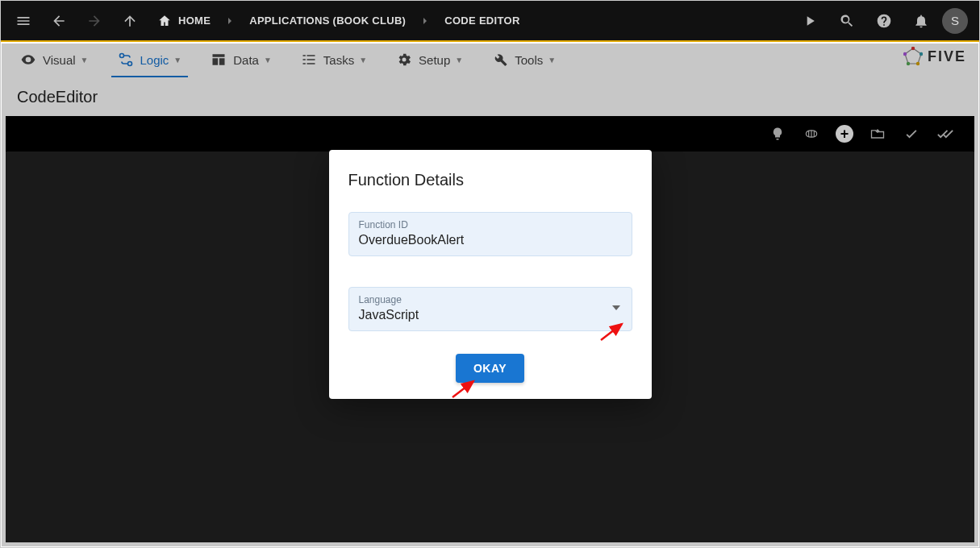 This screenshot has width=980, height=548. What do you see at coordinates (490, 309) in the screenshot?
I see `language-field: Language JavaScript` at bounding box center [490, 309].